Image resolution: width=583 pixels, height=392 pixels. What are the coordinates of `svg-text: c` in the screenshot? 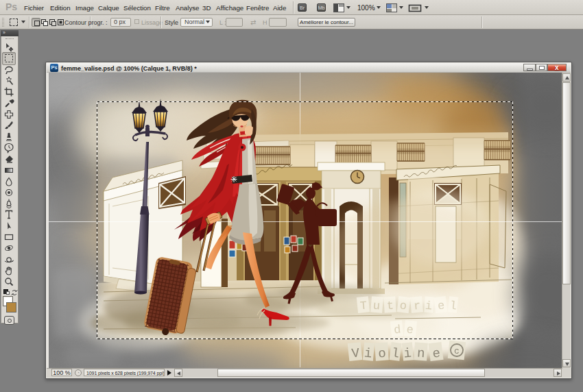 It's located at (457, 351).